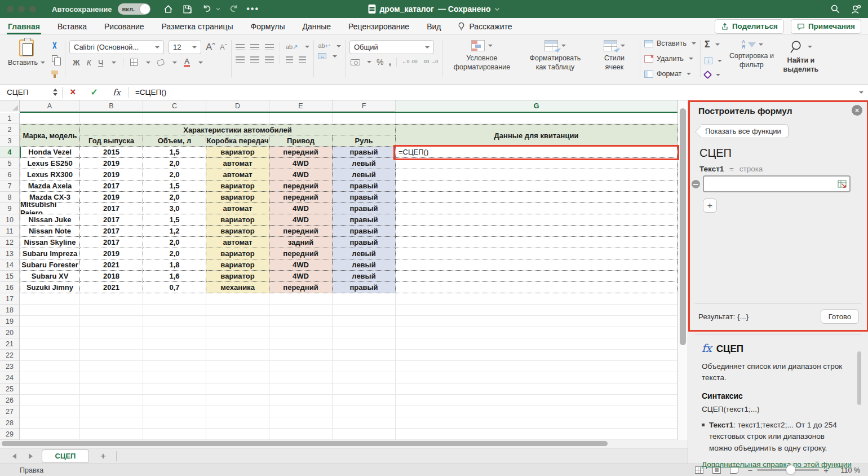 This screenshot has width=868, height=476. Describe the element at coordinates (857, 111) in the screenshot. I see `panel-close-icon: ×` at that location.